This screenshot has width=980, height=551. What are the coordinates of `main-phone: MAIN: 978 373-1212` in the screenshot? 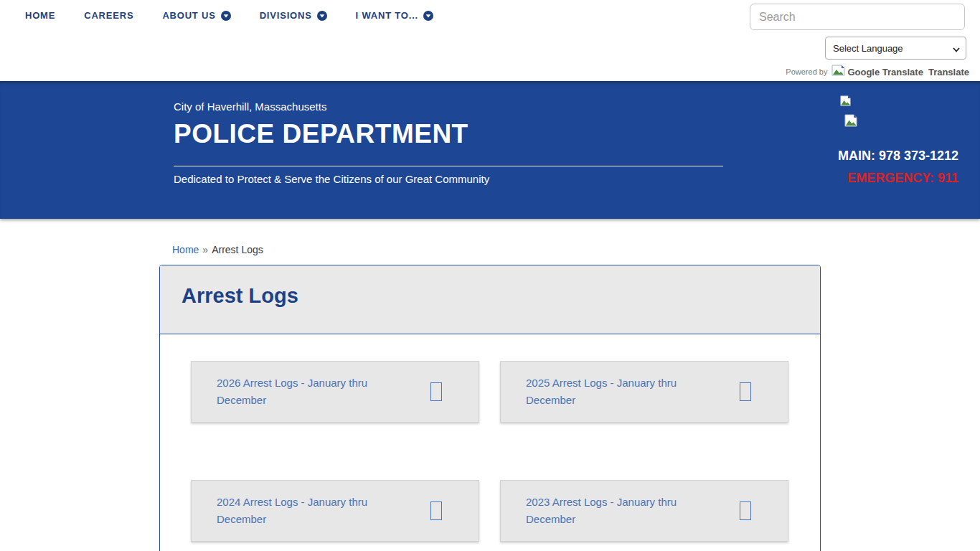 It's located at (883, 156).